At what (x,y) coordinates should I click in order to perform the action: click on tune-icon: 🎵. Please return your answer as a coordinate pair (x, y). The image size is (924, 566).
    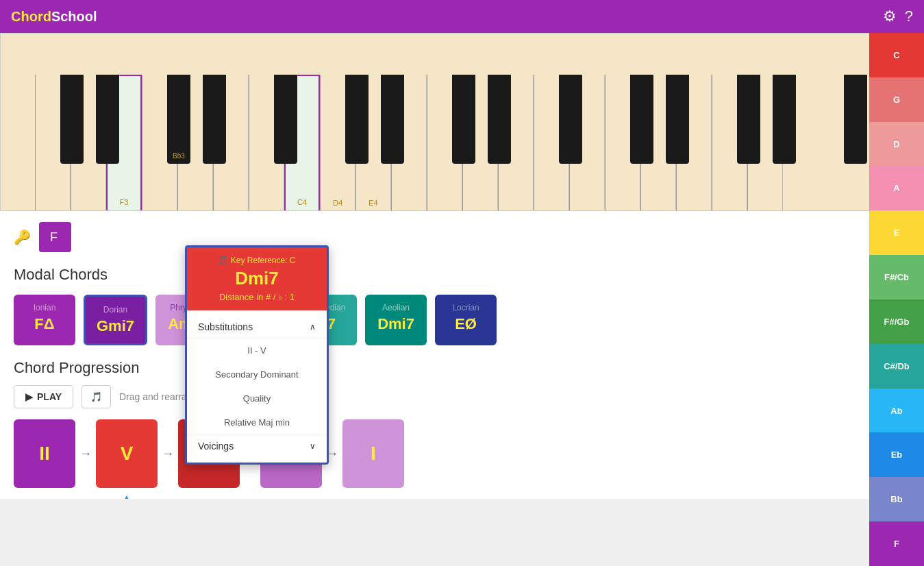
    Looking at the image, I should click on (96, 397).